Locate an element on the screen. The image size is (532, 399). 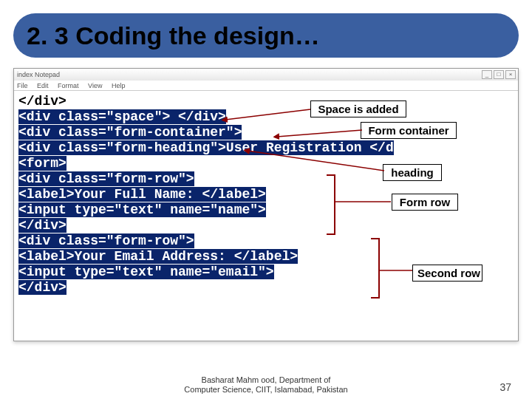
code-line-1: </div> is located at coordinates (266, 102).